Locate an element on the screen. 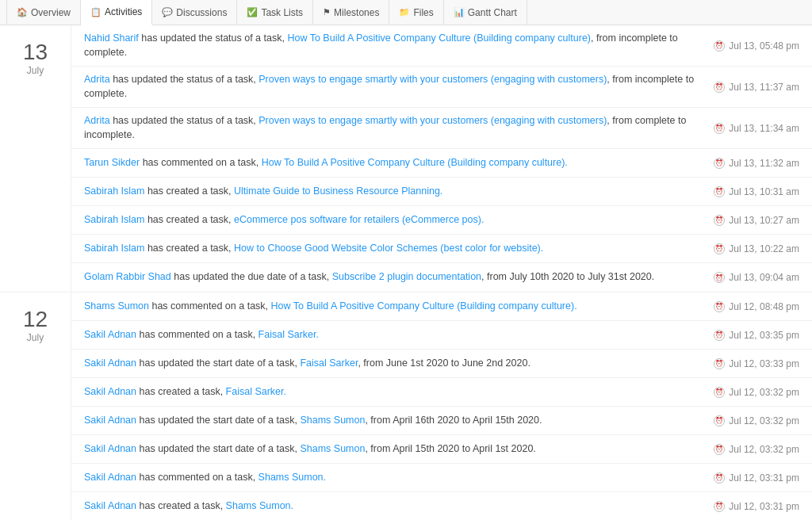 The width and height of the screenshot is (812, 520). activity-row: Sakil Adnan has created a task, Faisal S… is located at coordinates (442, 392).